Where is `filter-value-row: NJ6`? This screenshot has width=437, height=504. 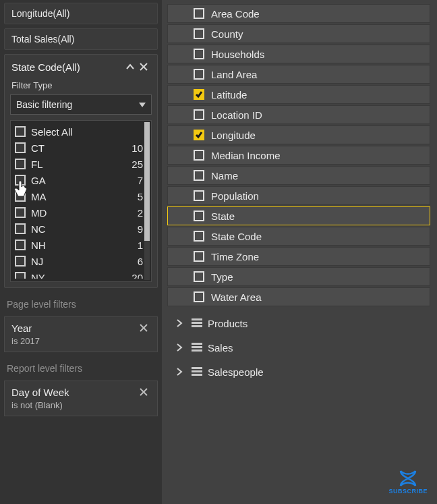
filter-value-row: NJ6 is located at coordinates (81, 261).